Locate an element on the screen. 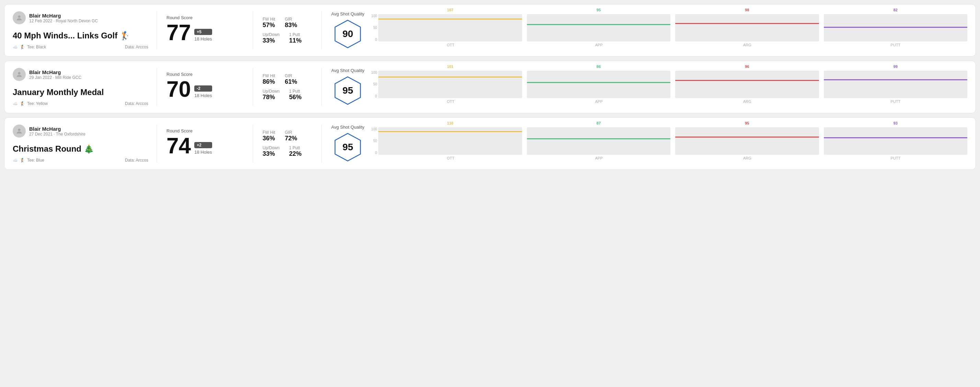 The height and width of the screenshot is (387, 980). tee-label: Tee: Yellow is located at coordinates (37, 103).